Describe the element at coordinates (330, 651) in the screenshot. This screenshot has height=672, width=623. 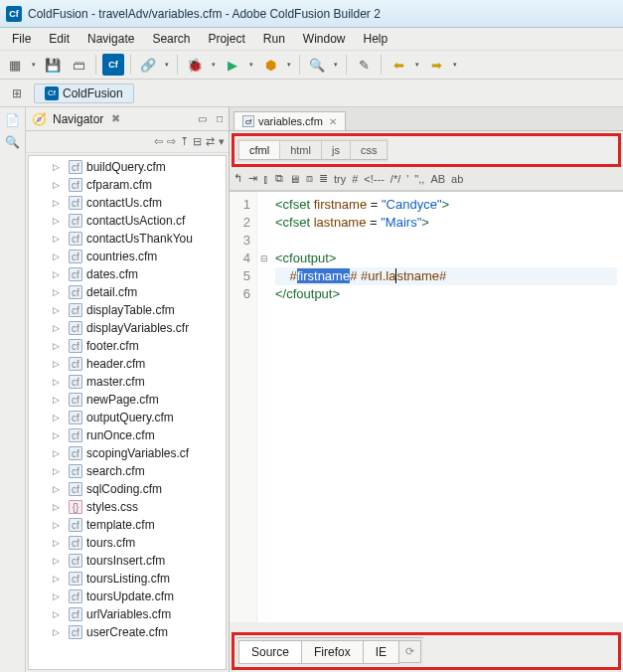
I see `bottom-tabs: SourceFirefoxIE⟳` at that location.